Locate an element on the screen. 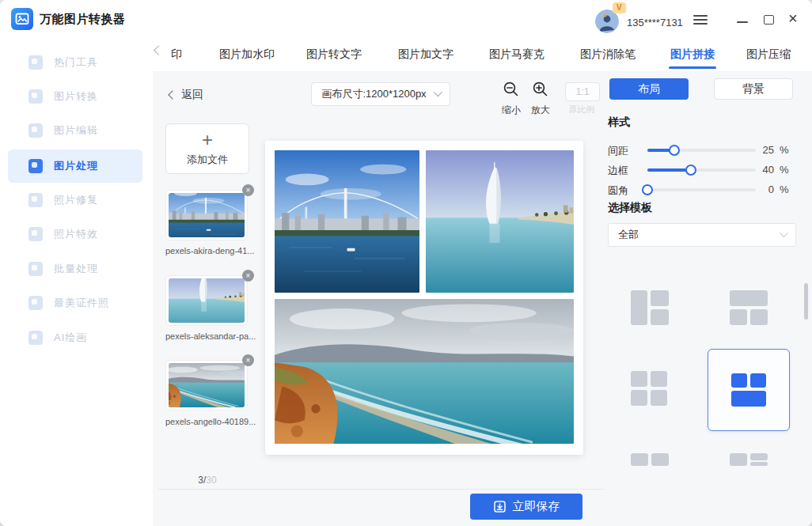 The height and width of the screenshot is (526, 812). back-chevron-icon is located at coordinates (173, 95).